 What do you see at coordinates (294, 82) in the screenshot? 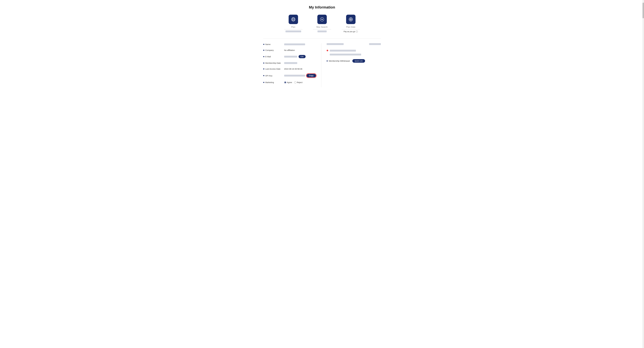
I see `marketing-value: Agree Reject` at bounding box center [294, 82].